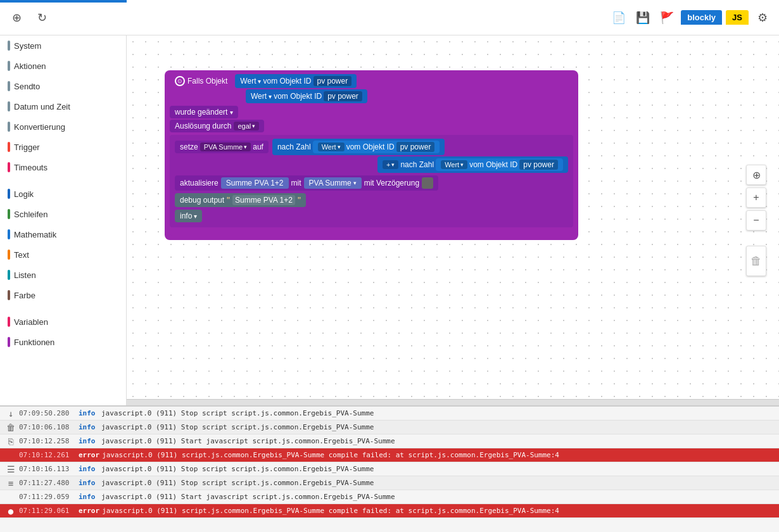  I want to click on flag-icon: 🚩, so click(667, 18).